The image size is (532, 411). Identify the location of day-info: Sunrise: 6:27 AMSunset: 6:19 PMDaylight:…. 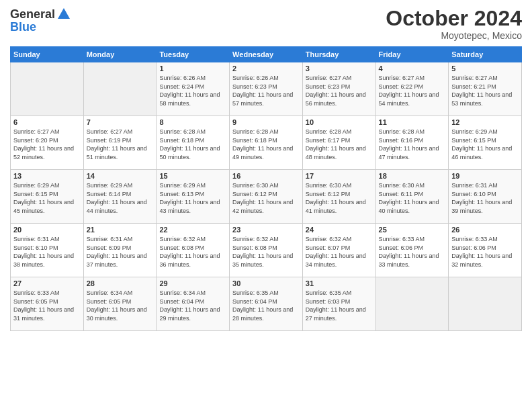
(120, 144).